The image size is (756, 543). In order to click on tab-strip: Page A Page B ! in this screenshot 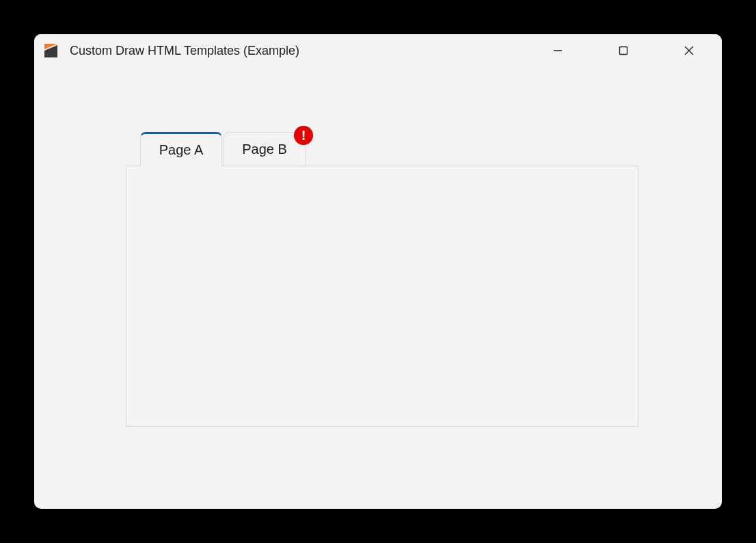, I will do `click(224, 149)`.